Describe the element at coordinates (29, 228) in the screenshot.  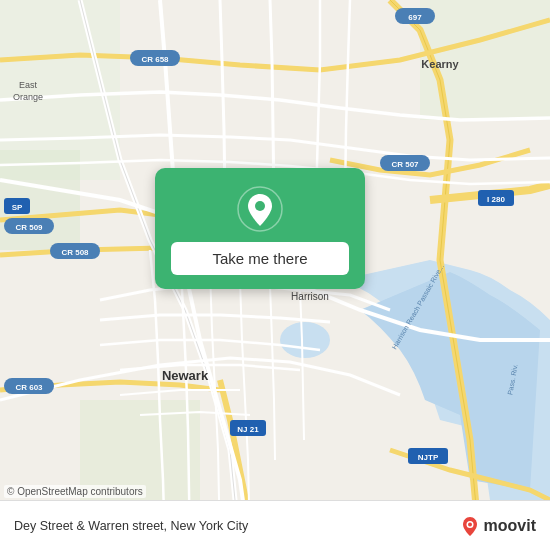
I see `svg-text: CR 509` at that location.